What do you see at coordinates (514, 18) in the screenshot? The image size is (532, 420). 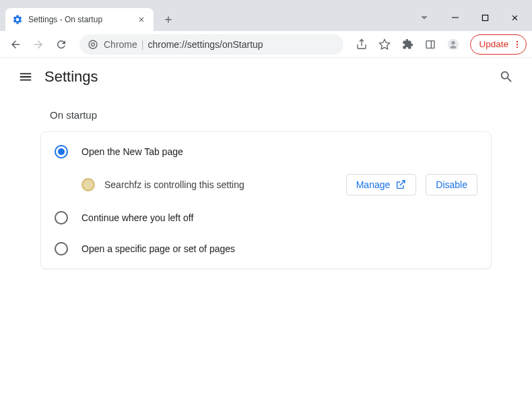 I see `close-window-button` at bounding box center [514, 18].